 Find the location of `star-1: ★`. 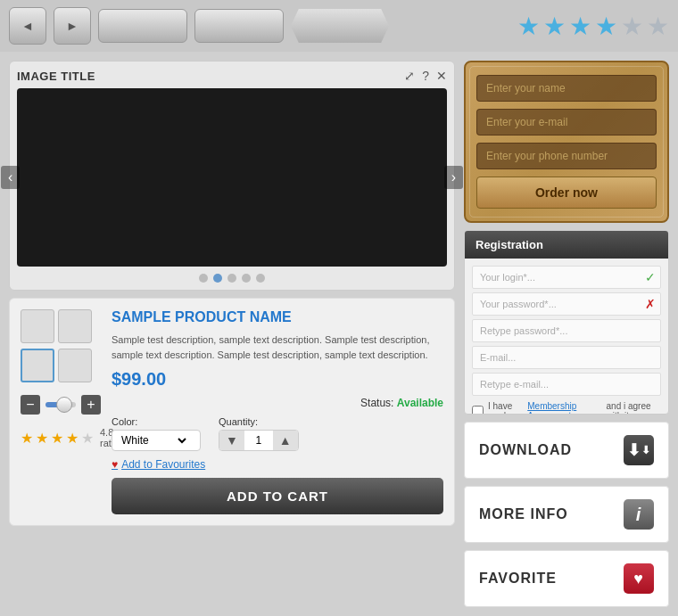

star-1: ★ is located at coordinates (528, 27).